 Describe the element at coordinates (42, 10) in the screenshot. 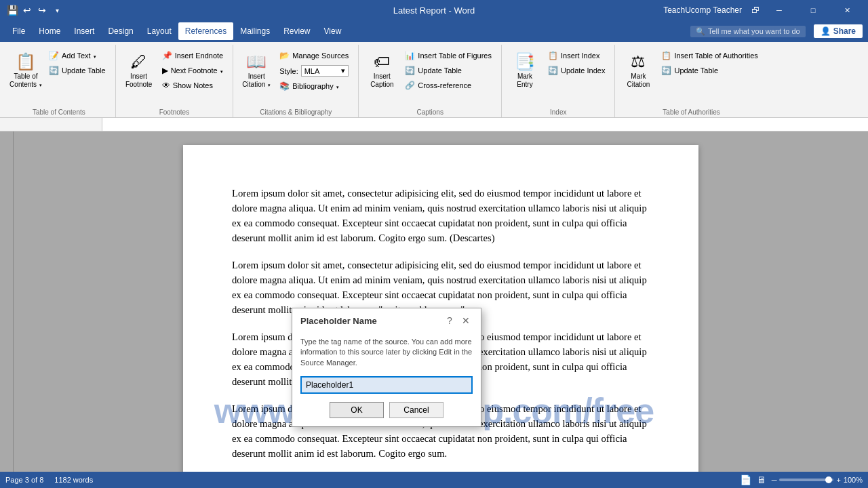

I see `redo-icon: ↪` at that location.